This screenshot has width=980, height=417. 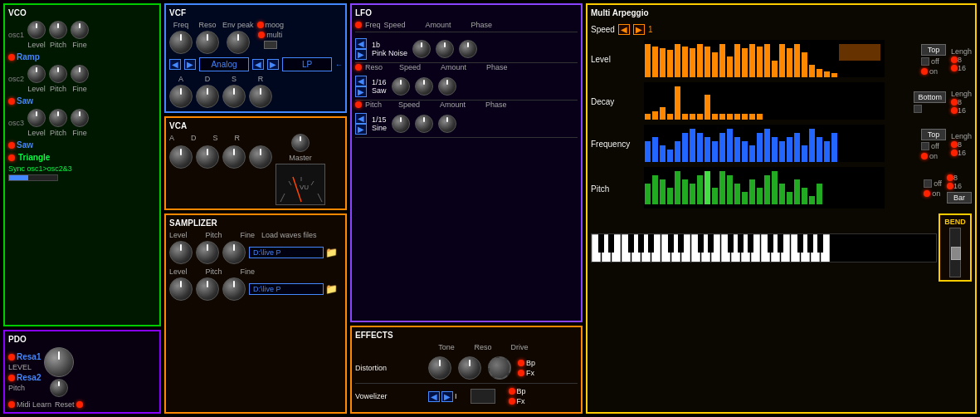 I want to click on arp-pitch-16-led, so click(x=950, y=186).